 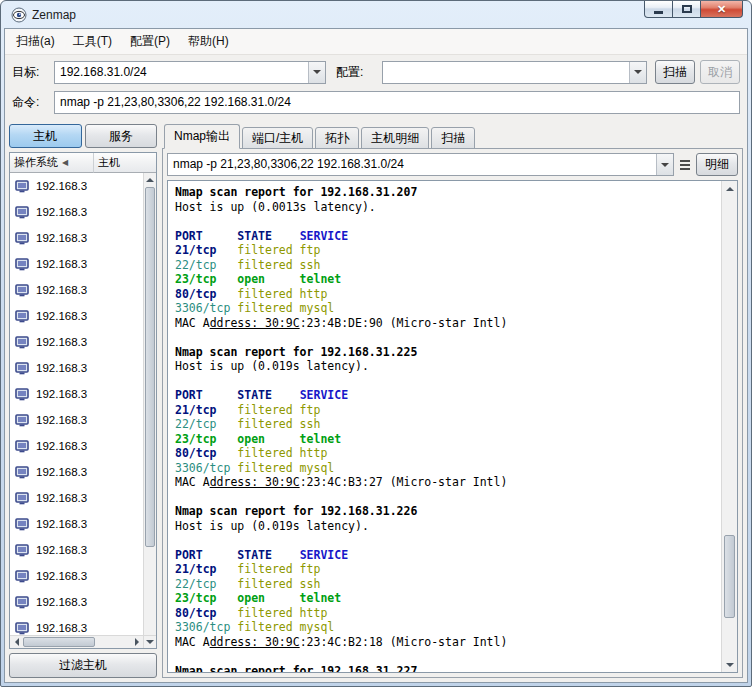 What do you see at coordinates (664, 164) in the screenshot?
I see `scan-history-dropdown-icon` at bounding box center [664, 164].